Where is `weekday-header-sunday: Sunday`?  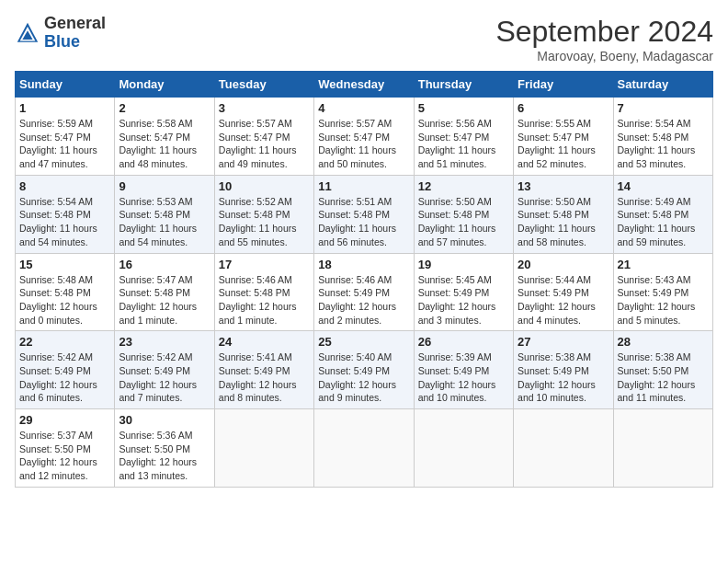 weekday-header-sunday: Sunday is located at coordinates (65, 85).